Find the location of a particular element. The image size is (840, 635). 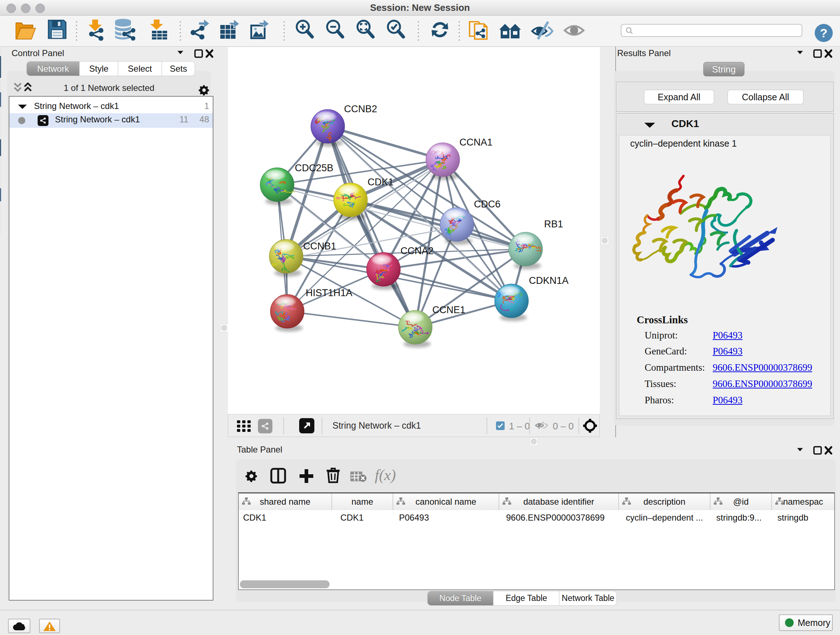

svg-text: CDC6 is located at coordinates (487, 204).